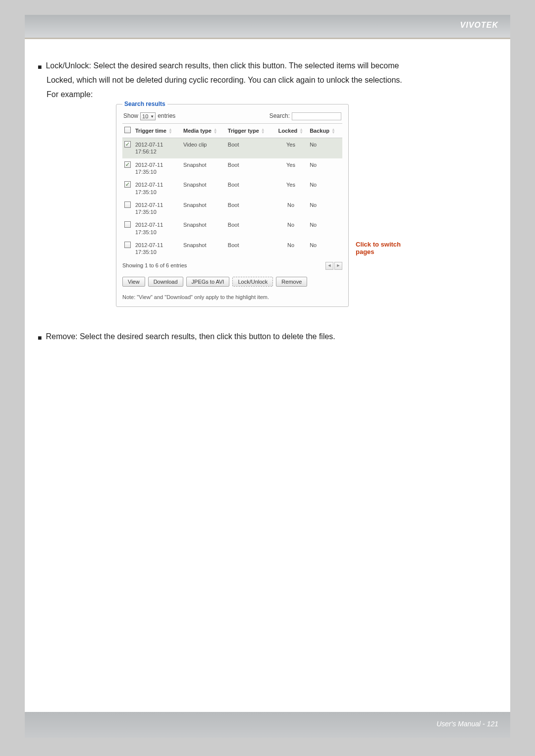 The height and width of the screenshot is (756, 535). I want to click on page-header: VIVOTEK, so click(268, 26).